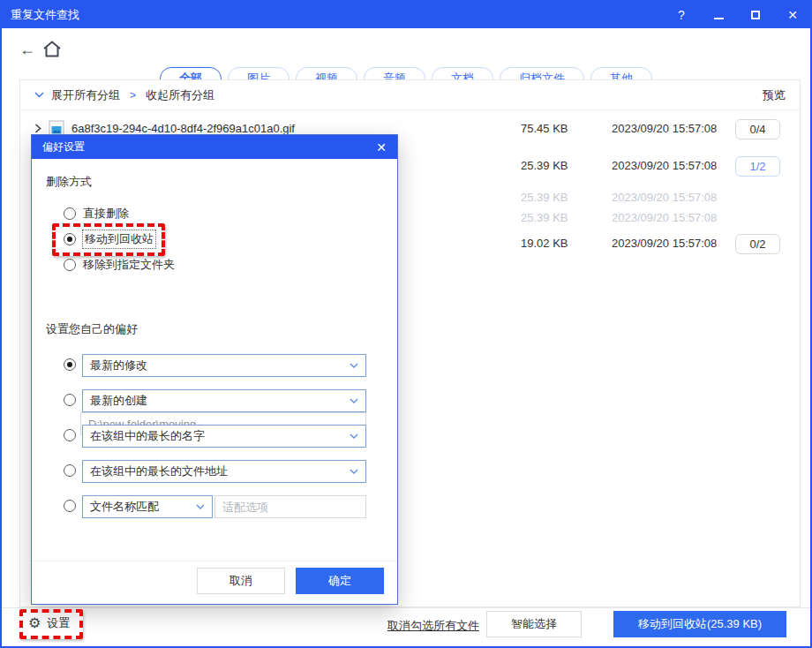 Image resolution: width=812 pixels, height=648 pixels. What do you see at coordinates (159, 471) in the screenshot?
I see `dropdown-value: 在该组中的最长的文件地址` at bounding box center [159, 471].